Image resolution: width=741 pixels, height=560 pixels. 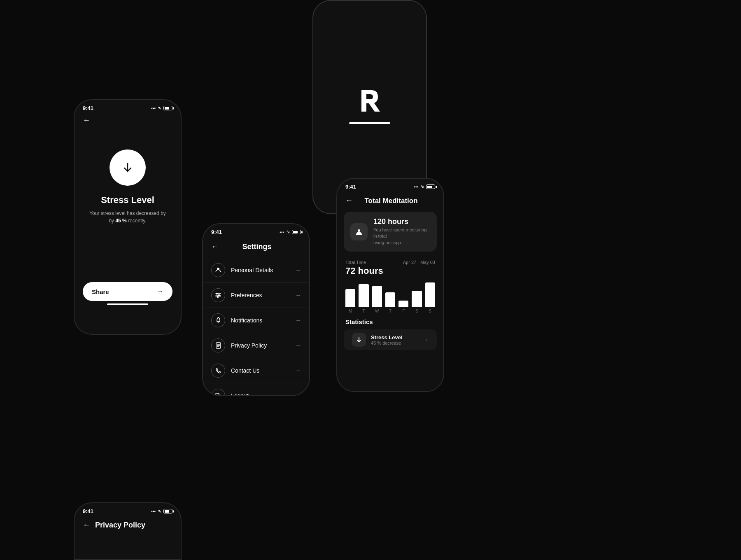 What do you see at coordinates (390, 231) in the screenshot?
I see `meditation-card: 120 hours You have spent meditating in t…` at bounding box center [390, 231].